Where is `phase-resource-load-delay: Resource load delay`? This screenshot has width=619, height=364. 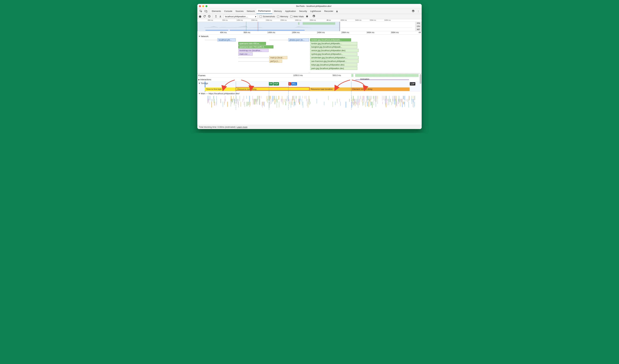 phase-resource-load-delay: Resource load delay is located at coordinates (273, 89).